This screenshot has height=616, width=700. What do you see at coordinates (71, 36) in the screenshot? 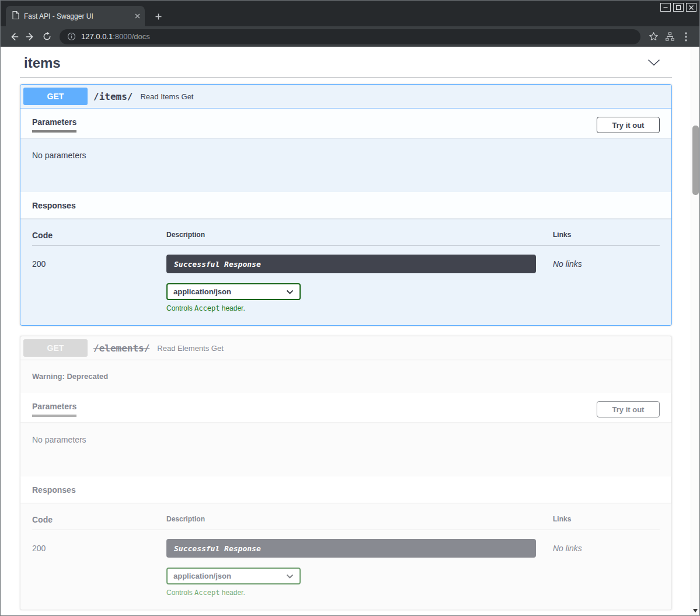
I see `site-info-icon` at bounding box center [71, 36].